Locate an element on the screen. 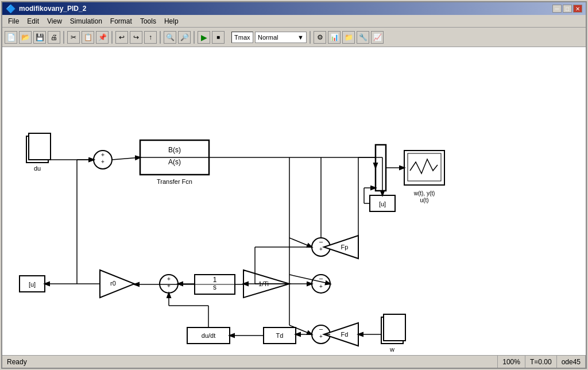  status-time: T=0.00 is located at coordinates (541, 362).